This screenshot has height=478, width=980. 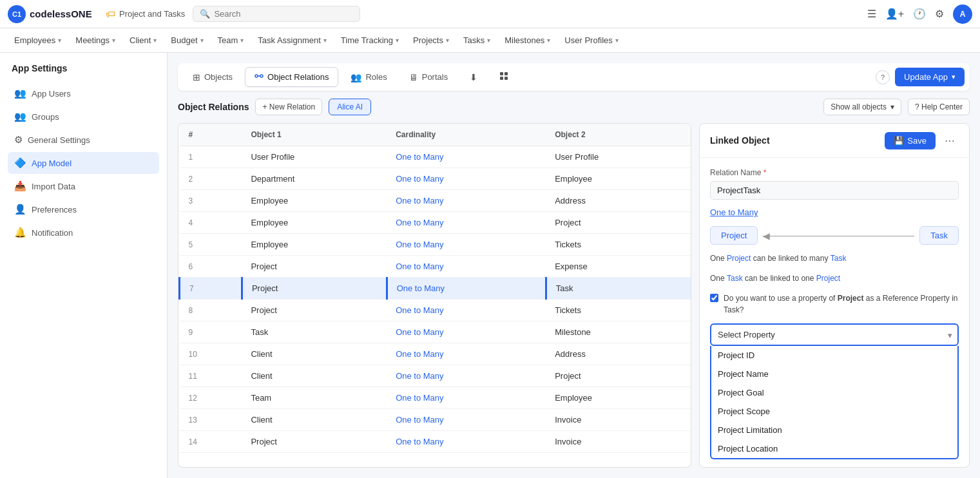 What do you see at coordinates (84, 209) in the screenshot?
I see `sidebar-item-preferences: 👤 Preferences` at bounding box center [84, 209].